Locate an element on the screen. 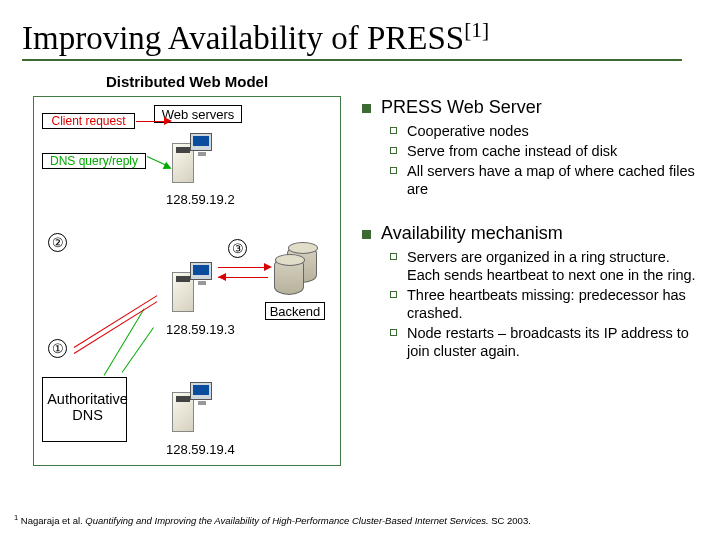  footnote-tail: SC 2003. is located at coordinates (510, 520).